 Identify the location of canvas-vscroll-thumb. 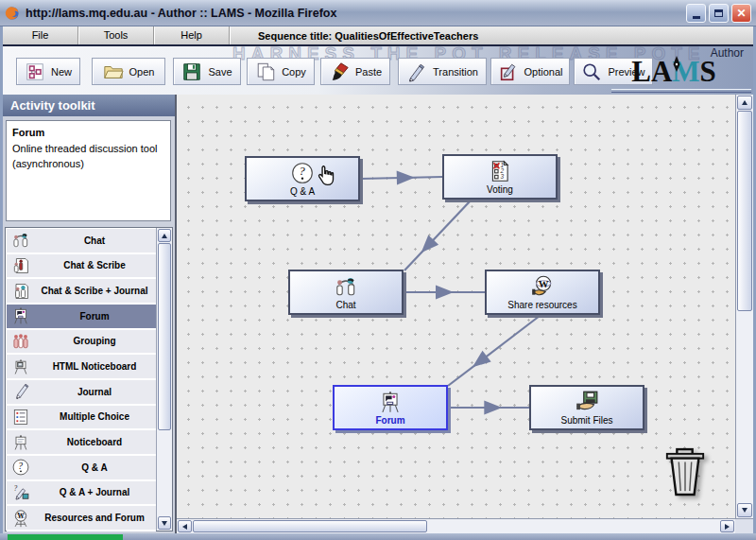
(745, 211).